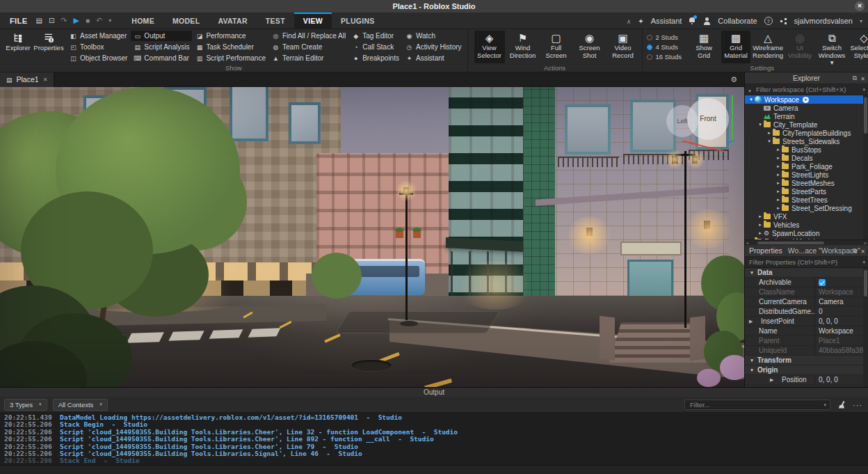 This screenshot has width=868, height=474. Describe the element at coordinates (231, 36) in the screenshot. I see `ribbon-item-performance: ◪Performance` at that location.